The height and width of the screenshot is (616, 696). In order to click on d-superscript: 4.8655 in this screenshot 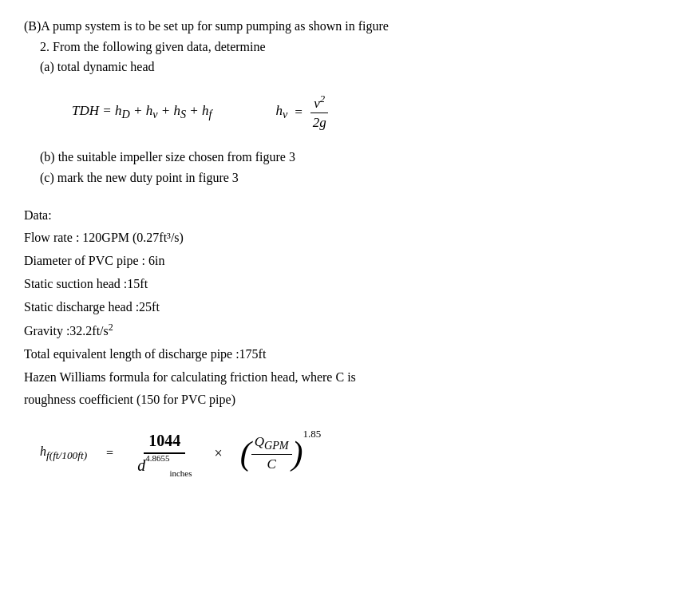, I will do `click(157, 458)`.